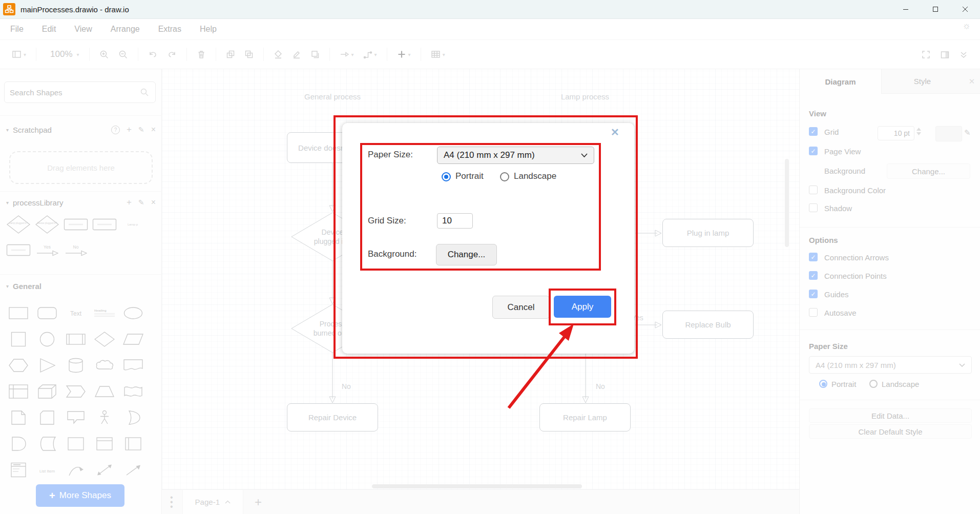 The image size is (980, 514). What do you see at coordinates (488, 238) in the screenshot?
I see `page-setup-dialog: ✕ Paper Size: A4 (210 mm x 297 mm) Portr…` at bounding box center [488, 238].